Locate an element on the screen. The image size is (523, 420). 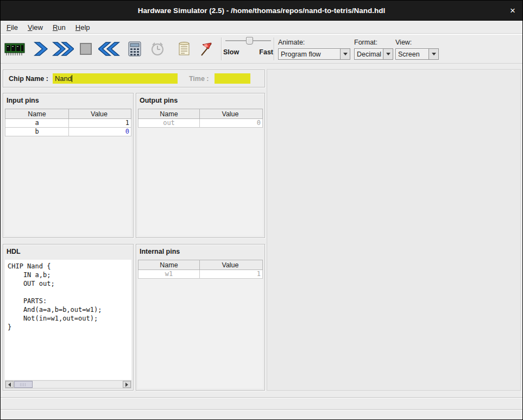
table-row: w1 1 is located at coordinates (200, 274).